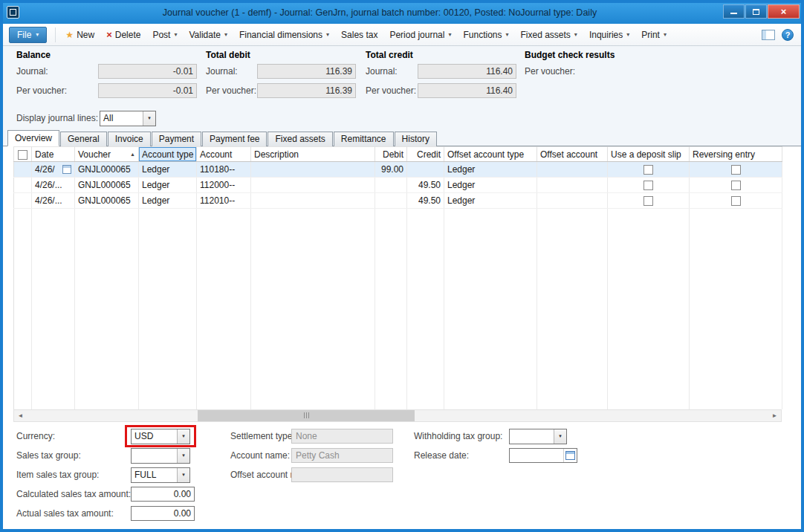 Image resolution: width=804 pixels, height=532 pixels. Describe the element at coordinates (128, 119) in the screenshot. I see `display-journal-lines-select: All ▾` at that location.